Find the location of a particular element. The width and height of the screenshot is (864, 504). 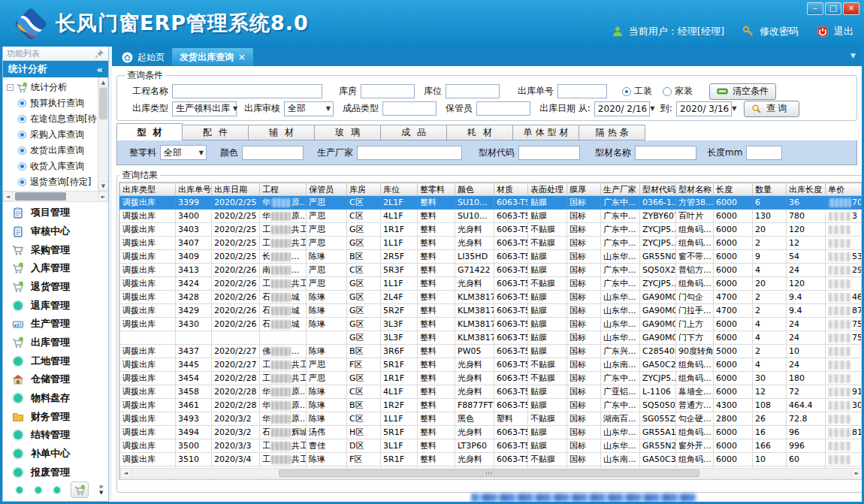

cart-shortcut-button is located at coordinates (80, 490).